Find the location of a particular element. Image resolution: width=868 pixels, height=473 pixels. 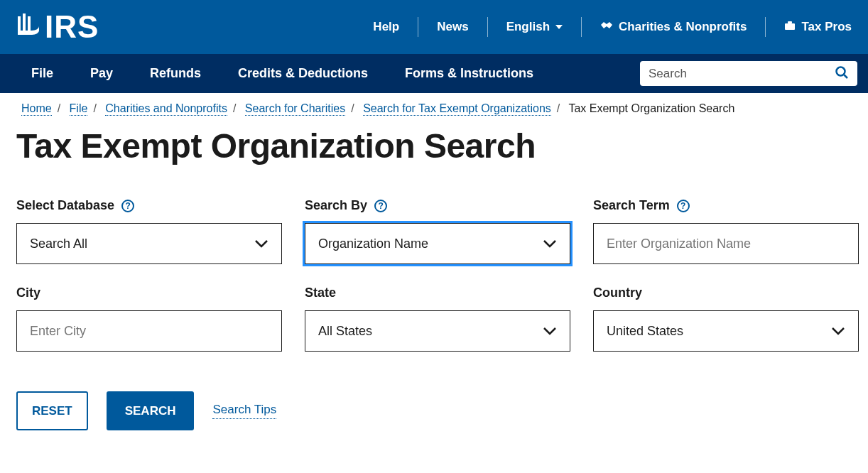

crumb-search-charities: Search for Charities is located at coordinates (295, 109).